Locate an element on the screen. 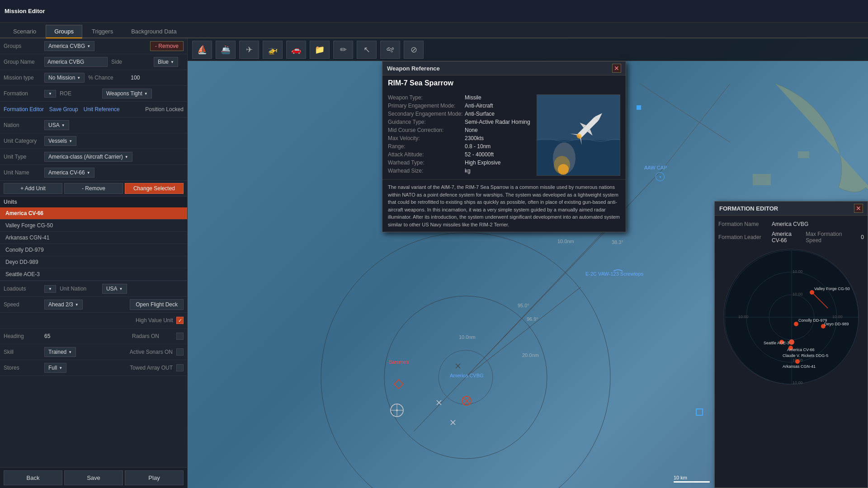 Image resolution: width=868 pixels, height=488 pixels. helicopter-icon: 🚁 is located at coordinates (273, 50).